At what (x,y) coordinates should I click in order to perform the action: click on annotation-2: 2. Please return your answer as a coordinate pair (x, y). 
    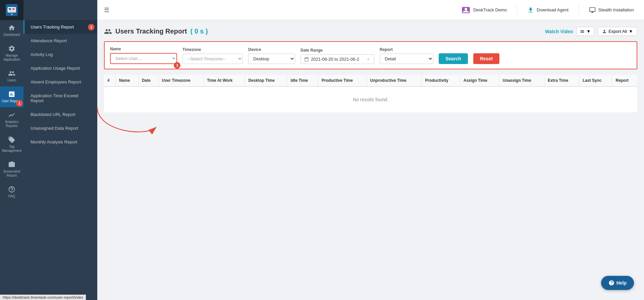
    Looking at the image, I should click on (91, 27).